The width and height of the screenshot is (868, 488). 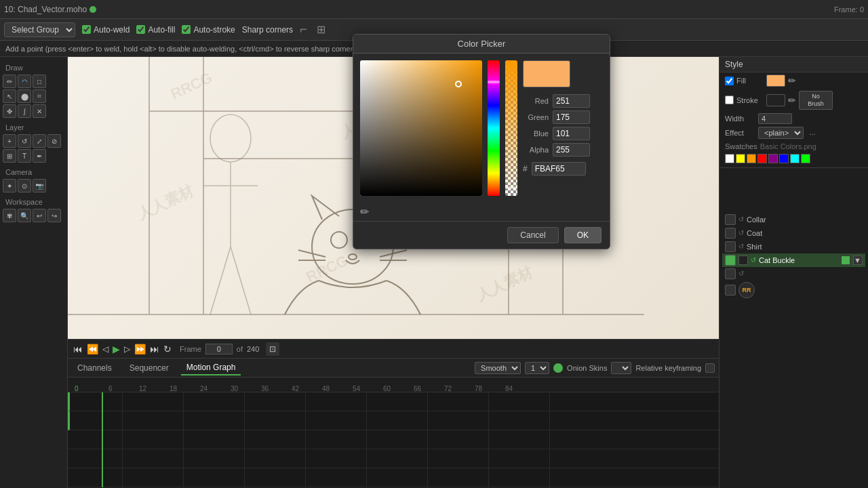 I want to click on cp-cancel-button: Cancel, so click(x=533, y=235).